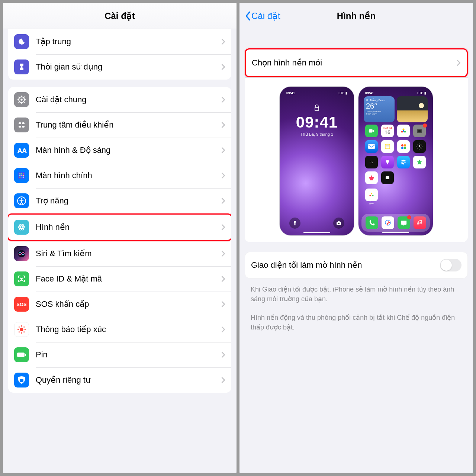  I want to click on settings-row-home-screen: Màn hình chính, so click(120, 176).